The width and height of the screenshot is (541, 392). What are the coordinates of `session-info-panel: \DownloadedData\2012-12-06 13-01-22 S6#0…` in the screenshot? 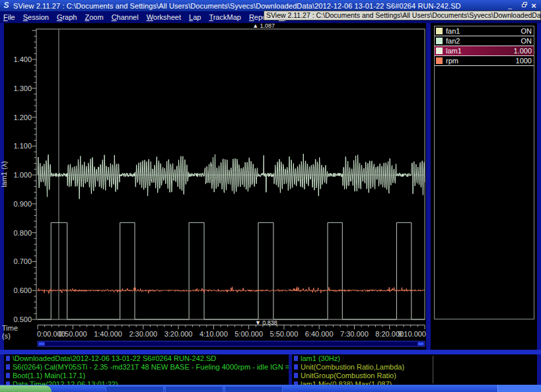 It's located at (147, 370).